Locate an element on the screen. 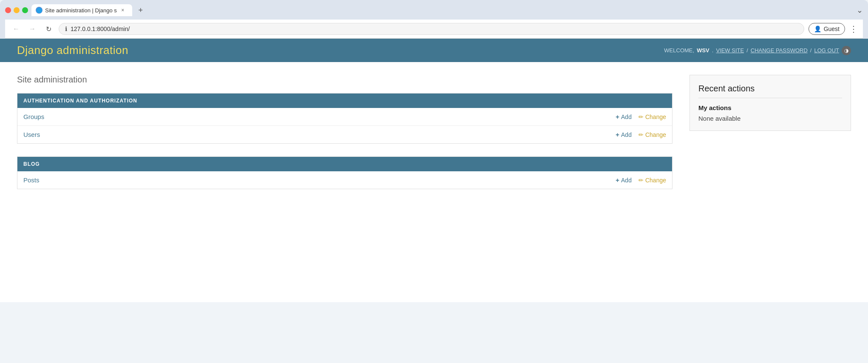 This screenshot has width=868, height=363. groups-add-label: Add is located at coordinates (627, 117).